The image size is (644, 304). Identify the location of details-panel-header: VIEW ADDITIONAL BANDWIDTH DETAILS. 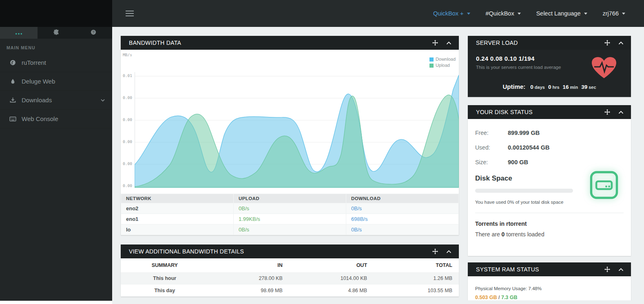
(290, 251).